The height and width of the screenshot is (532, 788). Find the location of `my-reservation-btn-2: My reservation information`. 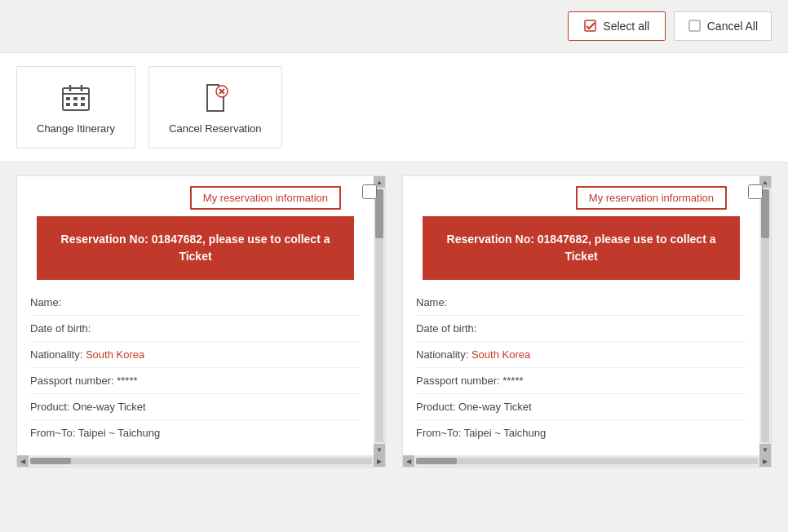

my-reservation-btn-2: My reservation information is located at coordinates (651, 197).